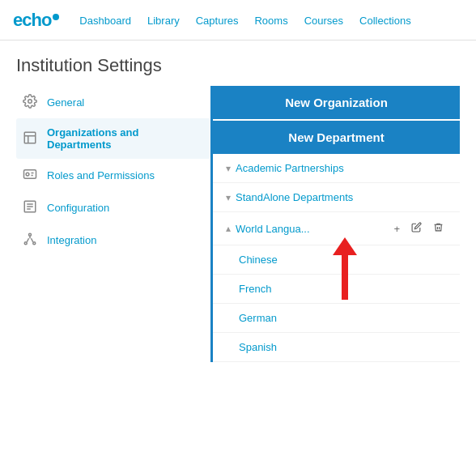  I want to click on tree-item-standalone: ▾ StandAlone Departments, so click(337, 198).